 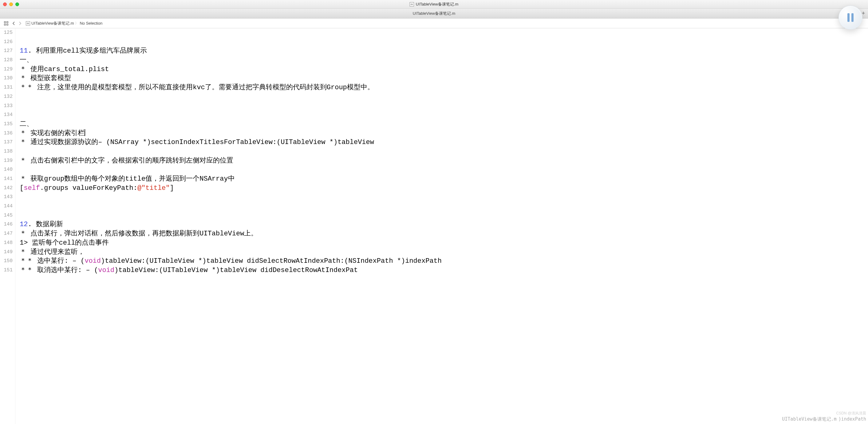 I want to click on line-number: 137, so click(x=6, y=142).